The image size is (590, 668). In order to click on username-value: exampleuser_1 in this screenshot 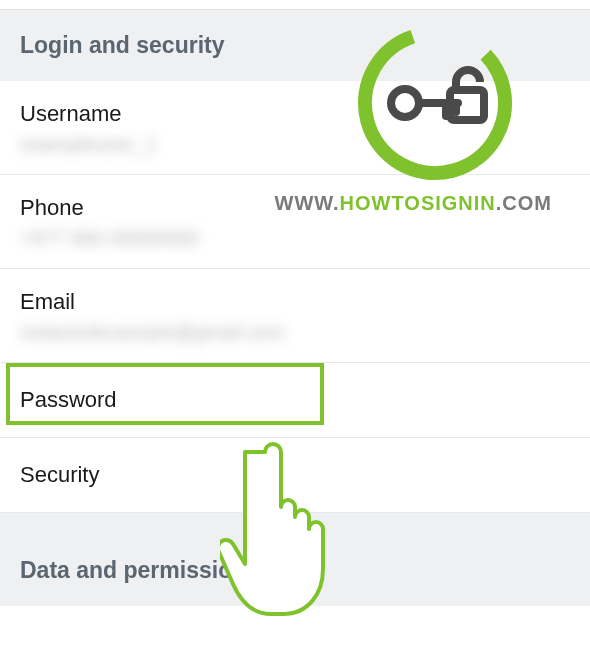, I will do `click(295, 144)`.